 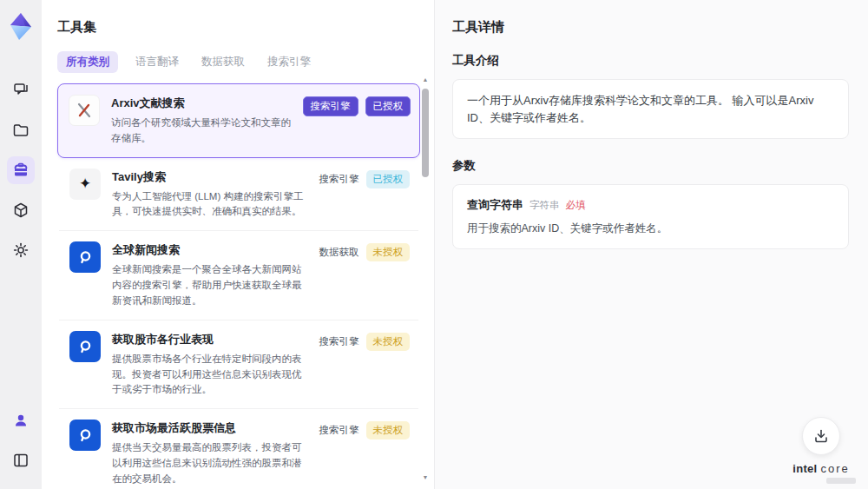 I want to click on scrollbar-thumb, so click(x=425, y=133).